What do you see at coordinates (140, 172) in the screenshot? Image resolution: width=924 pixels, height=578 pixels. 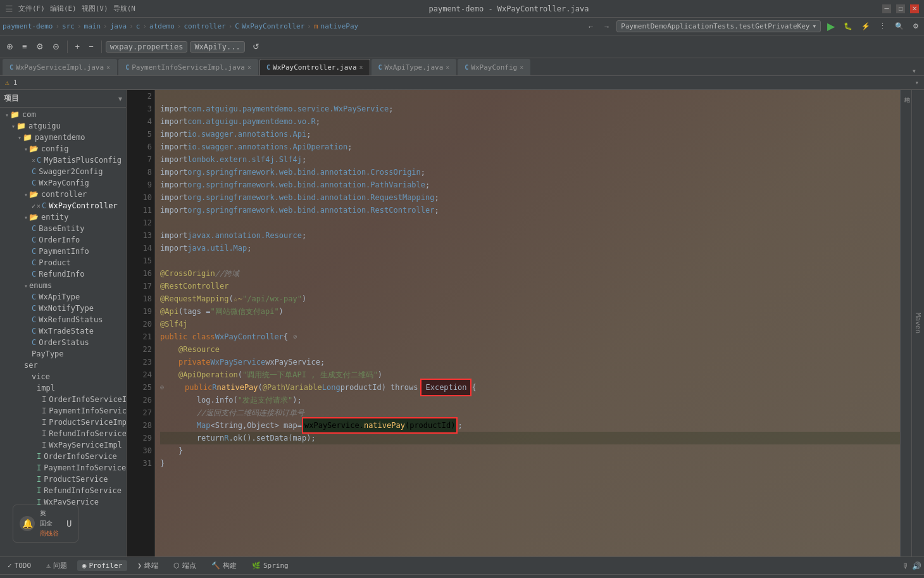 I see `line-num-8: 8` at bounding box center [140, 172].